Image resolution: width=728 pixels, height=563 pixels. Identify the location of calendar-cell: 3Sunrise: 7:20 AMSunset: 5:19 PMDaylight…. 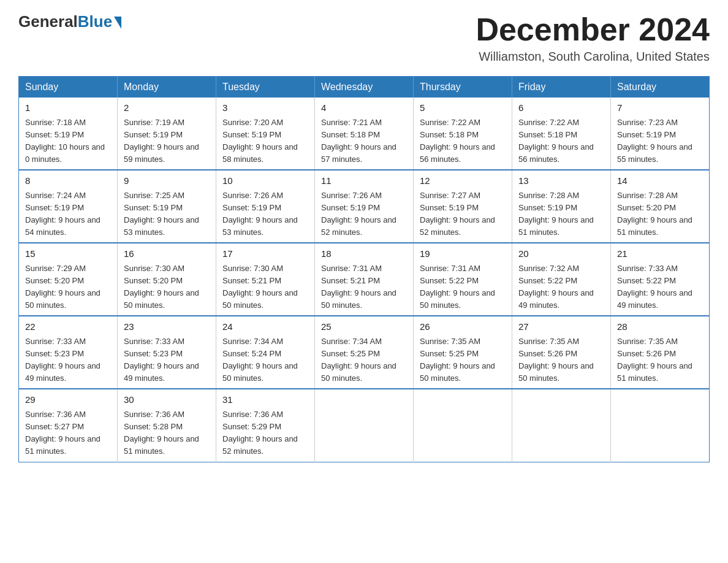
(266, 134).